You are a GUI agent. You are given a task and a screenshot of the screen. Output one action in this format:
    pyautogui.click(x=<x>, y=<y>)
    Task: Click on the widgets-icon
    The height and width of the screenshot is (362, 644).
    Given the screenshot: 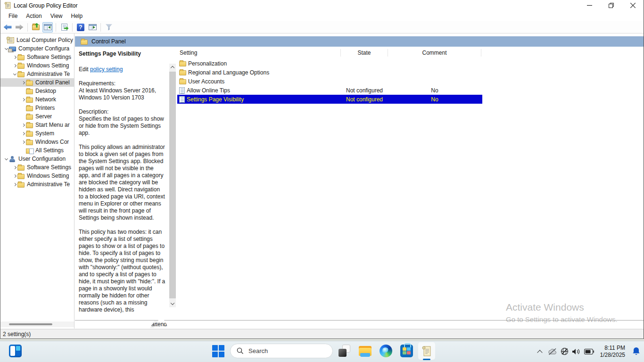 What is the action you would take?
    pyautogui.click(x=15, y=351)
    